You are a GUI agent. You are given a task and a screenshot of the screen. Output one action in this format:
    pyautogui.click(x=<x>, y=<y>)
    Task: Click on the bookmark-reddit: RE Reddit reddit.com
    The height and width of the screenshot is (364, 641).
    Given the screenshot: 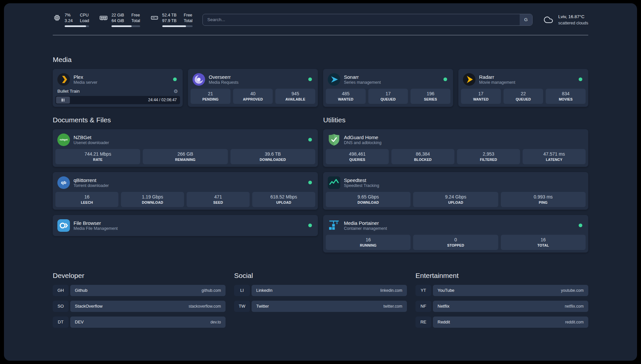 What is the action you would take?
    pyautogui.click(x=502, y=322)
    